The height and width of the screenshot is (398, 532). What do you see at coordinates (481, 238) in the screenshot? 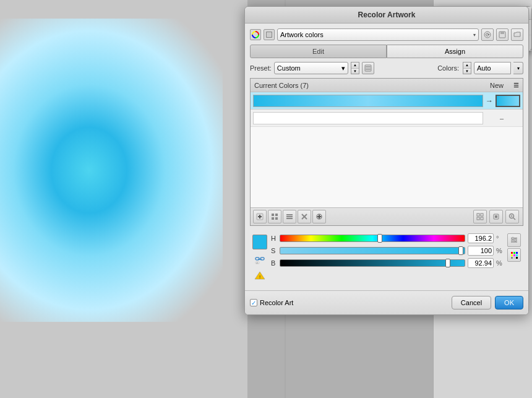
I see `hue-value-input` at bounding box center [481, 238].